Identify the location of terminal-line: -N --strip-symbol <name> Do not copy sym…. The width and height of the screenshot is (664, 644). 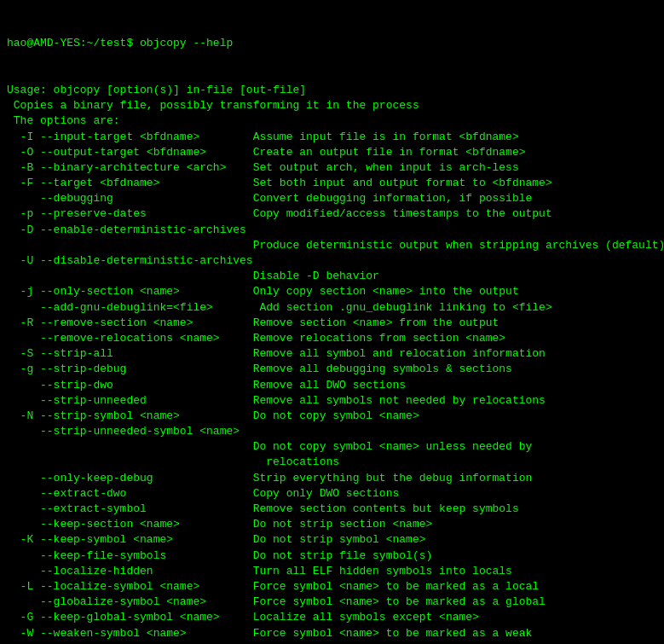
(332, 416).